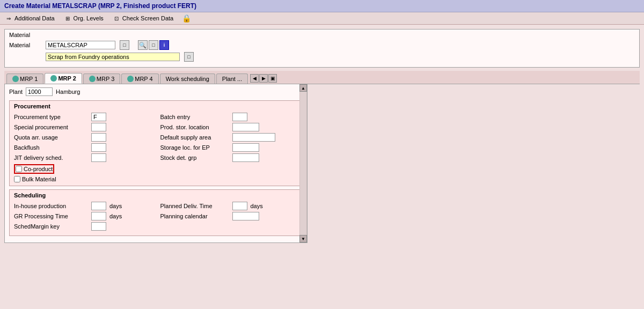 This screenshot has height=309, width=644. What do you see at coordinates (195, 137) in the screenshot?
I see `default-supply-label: Default supply area` at bounding box center [195, 137].